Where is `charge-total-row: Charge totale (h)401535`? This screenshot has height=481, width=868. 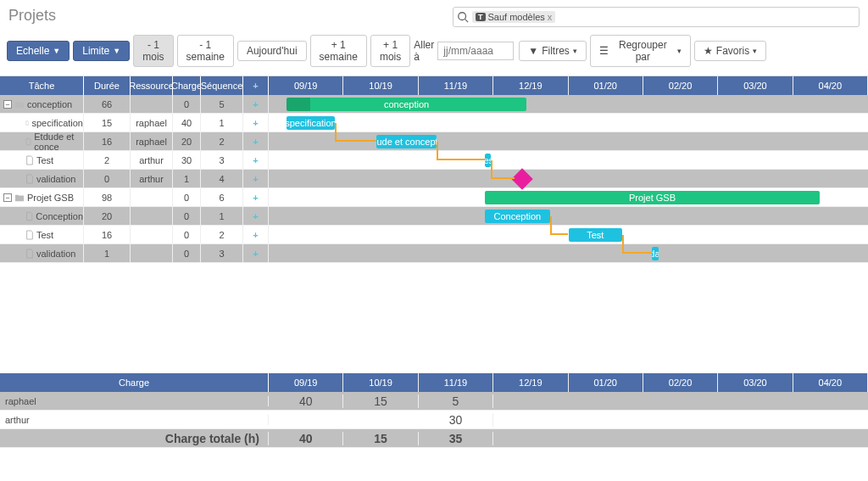 charge-total-row: Charge totale (h)401535 is located at coordinates (434, 439).